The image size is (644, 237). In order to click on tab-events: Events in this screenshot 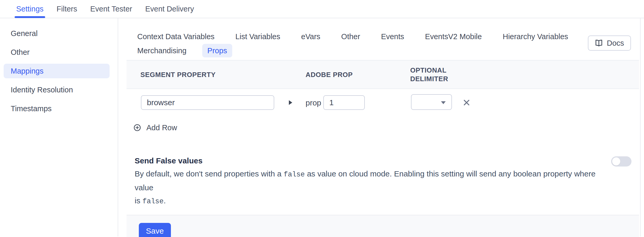, I will do `click(392, 37)`.